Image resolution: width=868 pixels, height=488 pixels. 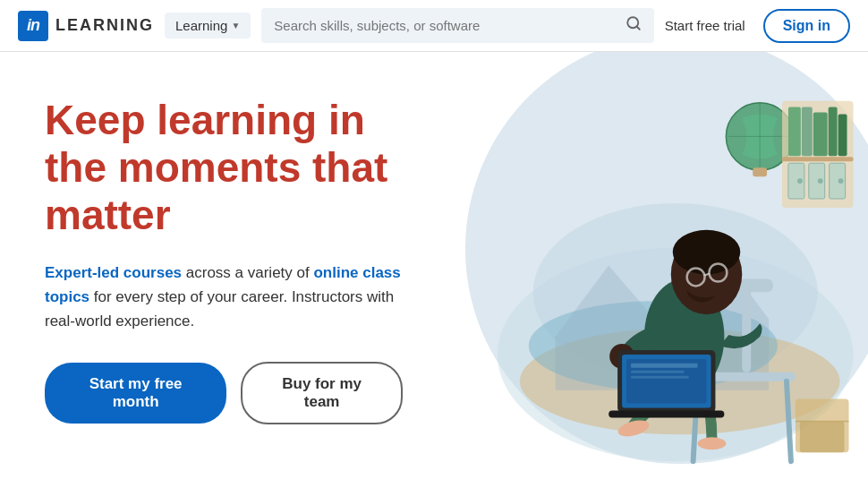 I want to click on search-bar, so click(x=457, y=25).